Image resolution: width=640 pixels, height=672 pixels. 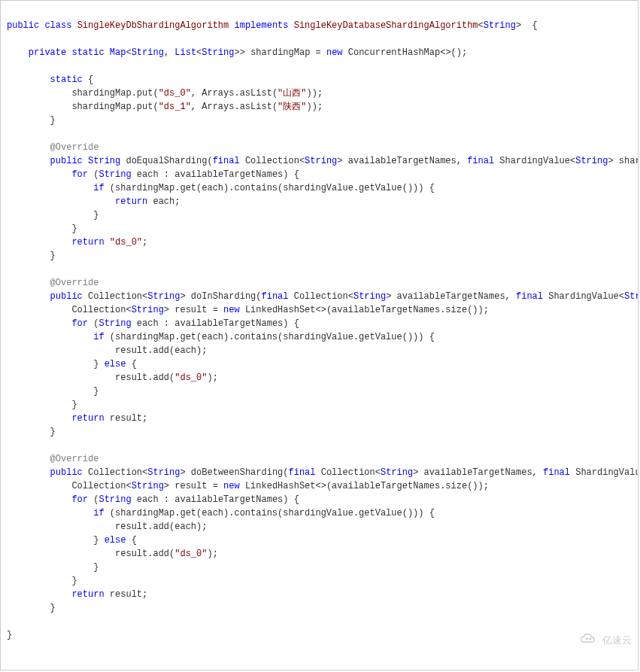 What do you see at coordinates (234, 473) in the screenshot?
I see `code-text: > doBetweenSharding(` at bounding box center [234, 473].